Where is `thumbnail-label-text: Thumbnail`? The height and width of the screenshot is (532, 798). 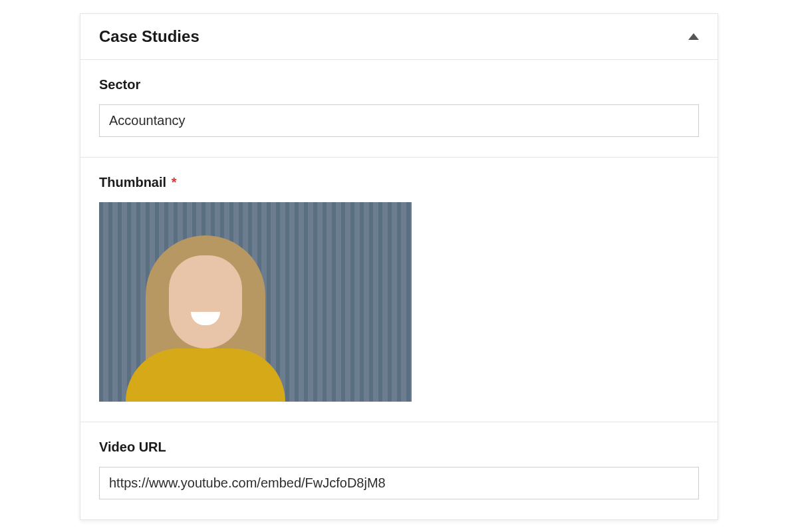
thumbnail-label-text: Thumbnail is located at coordinates (133, 182).